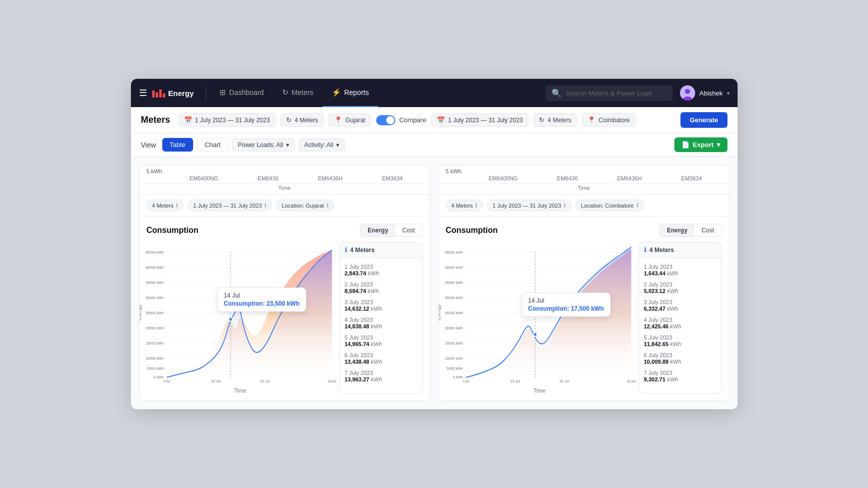  What do you see at coordinates (565, 205) in the screenshot?
I see `right-tag-date-info-icon: ℹ` at bounding box center [565, 205].